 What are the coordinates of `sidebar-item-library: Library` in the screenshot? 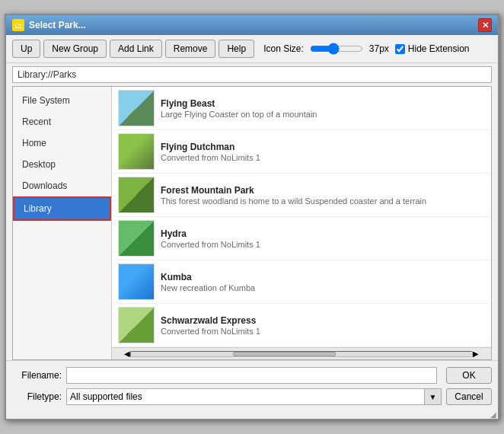 It's located at (62, 209).